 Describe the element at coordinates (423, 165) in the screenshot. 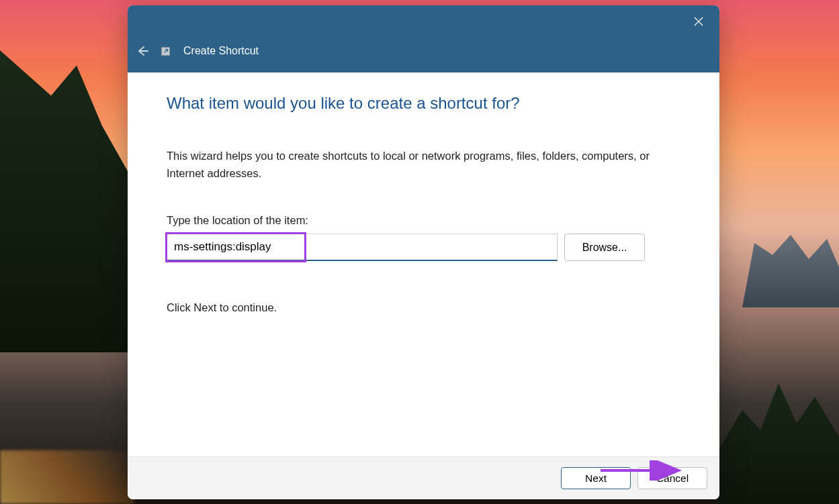

I see `dialog-description: This wizard helps you to create shortcut…` at that location.